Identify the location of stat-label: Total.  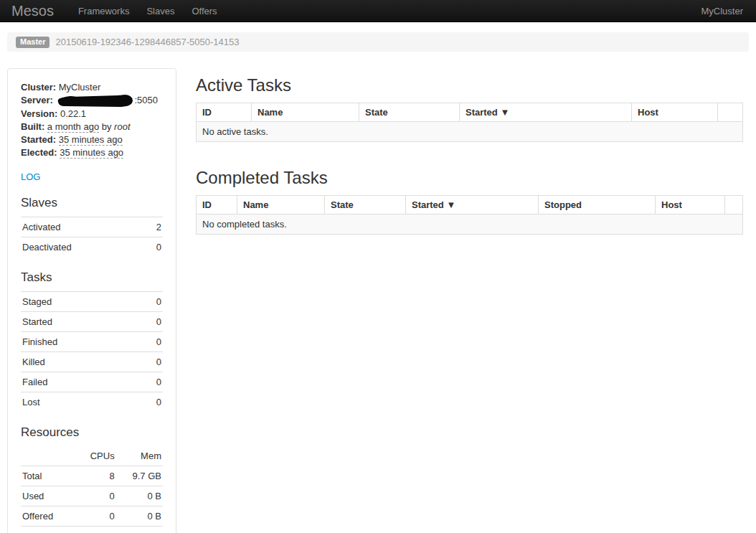
(49, 476).